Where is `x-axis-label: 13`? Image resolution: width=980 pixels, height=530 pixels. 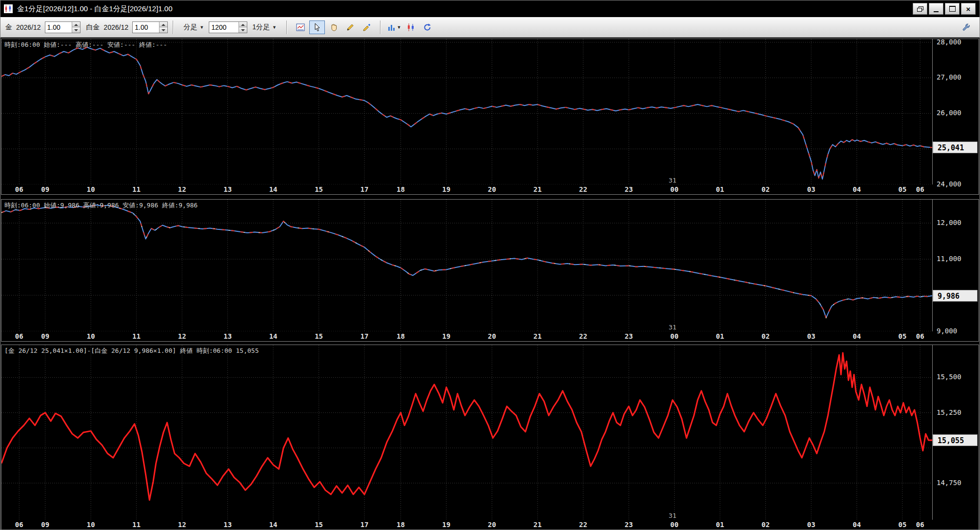
x-axis-label: 13 is located at coordinates (227, 189).